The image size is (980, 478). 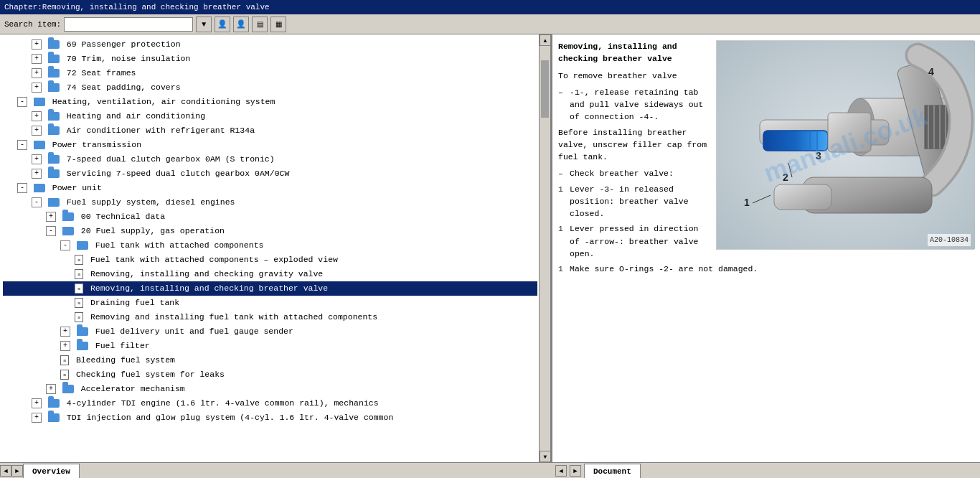 I want to click on tree-item-label: Power transmission, so click(x=97, y=145).